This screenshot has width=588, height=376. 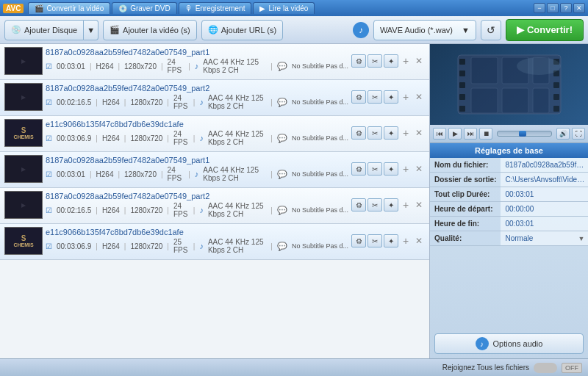 What do you see at coordinates (24, 241) in the screenshot?
I see `file-thumbnail: S CHEMIS` at bounding box center [24, 241].